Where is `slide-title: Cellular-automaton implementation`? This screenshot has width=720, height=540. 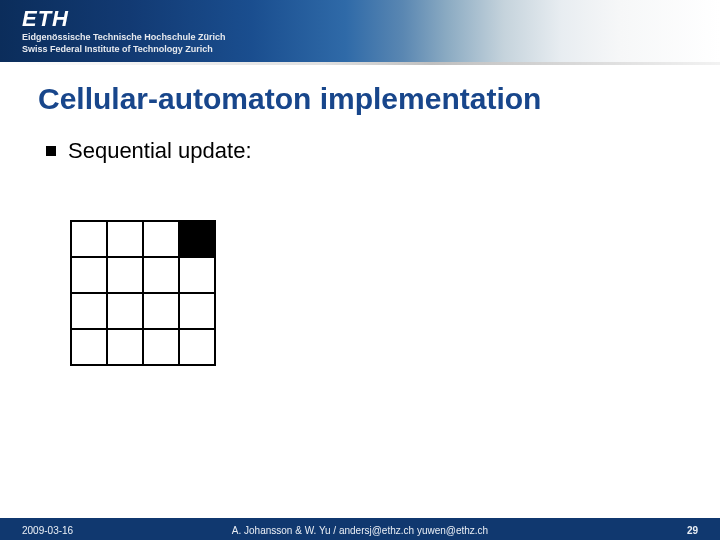 slide-title: Cellular-automaton implementation is located at coordinates (290, 99).